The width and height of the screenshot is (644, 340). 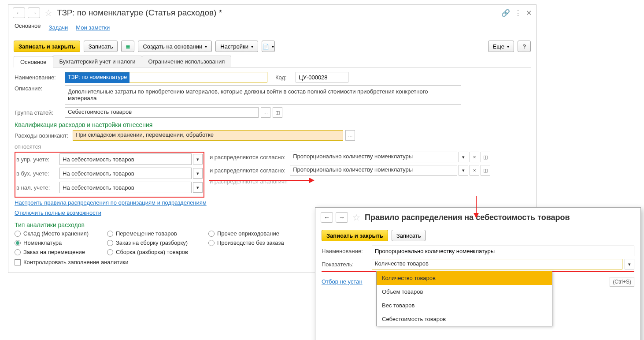 I want to click on subnav: Основное Задачи Мои заметки, so click(x=272, y=29).